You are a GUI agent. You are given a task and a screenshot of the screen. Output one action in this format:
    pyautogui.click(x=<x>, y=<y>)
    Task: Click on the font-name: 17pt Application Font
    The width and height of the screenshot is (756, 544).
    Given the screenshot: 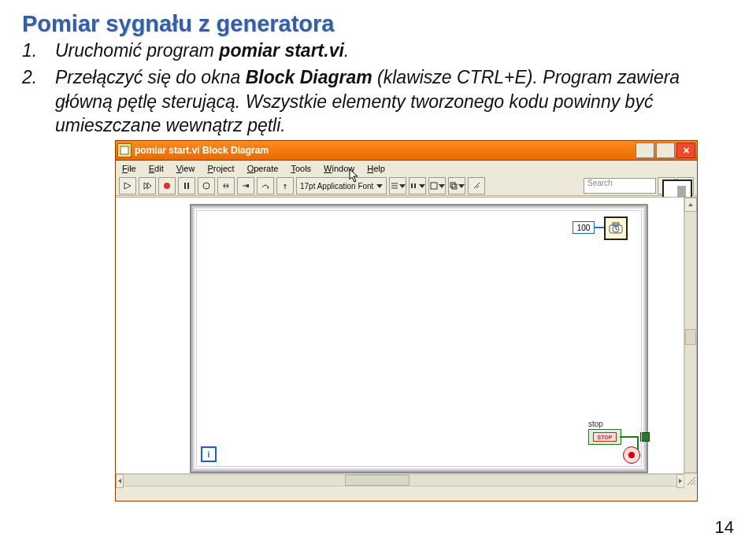 What is the action you would take?
    pyautogui.click(x=337, y=186)
    